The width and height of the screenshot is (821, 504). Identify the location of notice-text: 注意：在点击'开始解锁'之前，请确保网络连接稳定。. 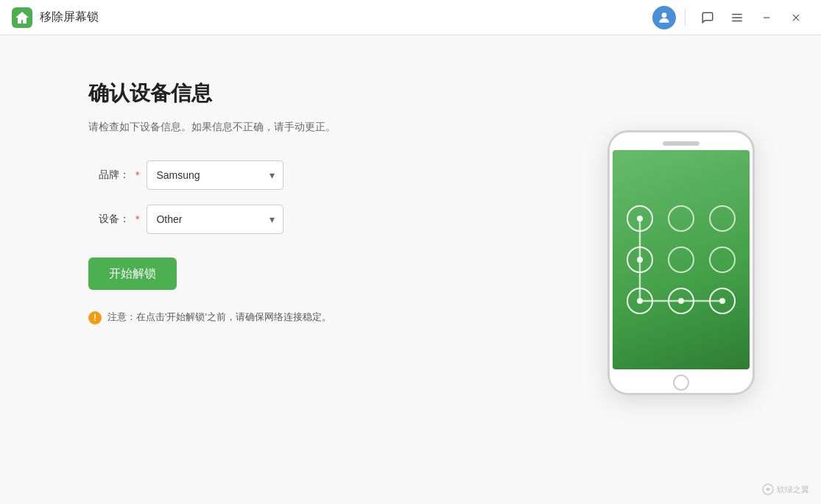
(219, 317).